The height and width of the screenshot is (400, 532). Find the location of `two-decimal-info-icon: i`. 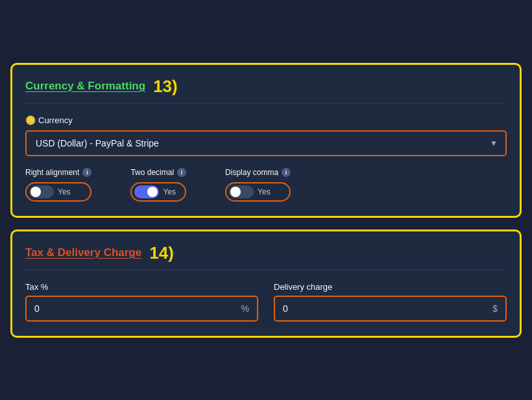

two-decimal-info-icon: i is located at coordinates (182, 172).